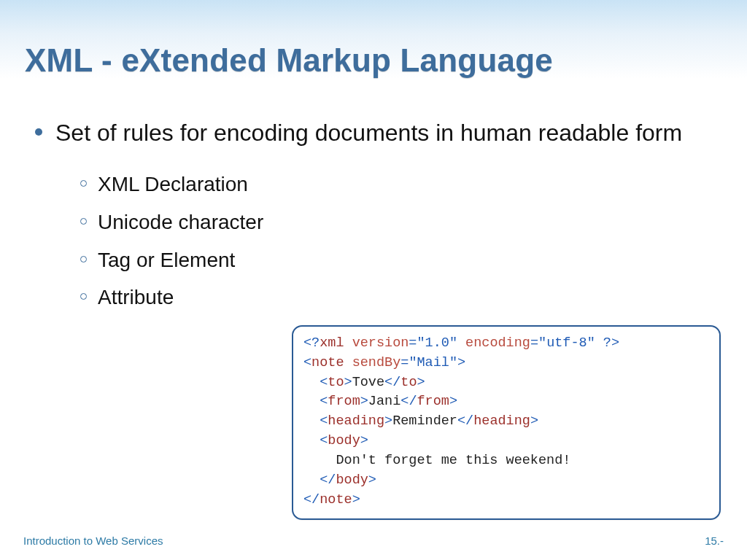  What do you see at coordinates (93, 541) in the screenshot?
I see `footer-left: Introduction to Web Services` at bounding box center [93, 541].